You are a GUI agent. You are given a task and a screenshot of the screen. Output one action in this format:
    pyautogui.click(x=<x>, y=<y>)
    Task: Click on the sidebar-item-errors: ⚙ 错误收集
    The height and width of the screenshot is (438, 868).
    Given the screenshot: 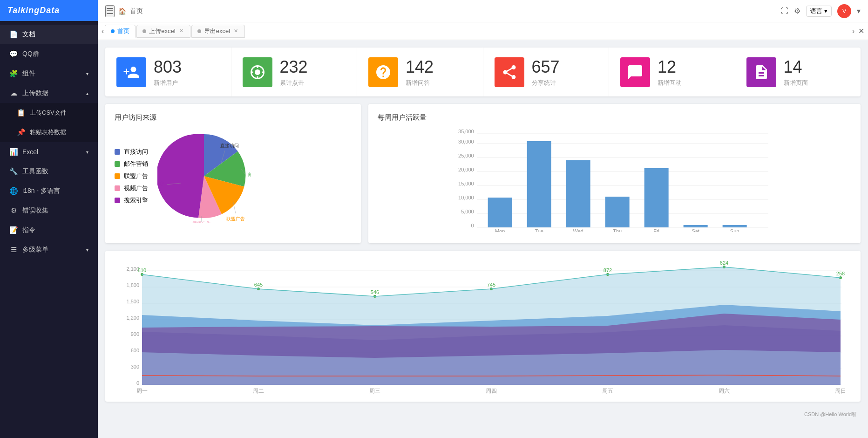 What is the action you would take?
    pyautogui.click(x=49, y=211)
    